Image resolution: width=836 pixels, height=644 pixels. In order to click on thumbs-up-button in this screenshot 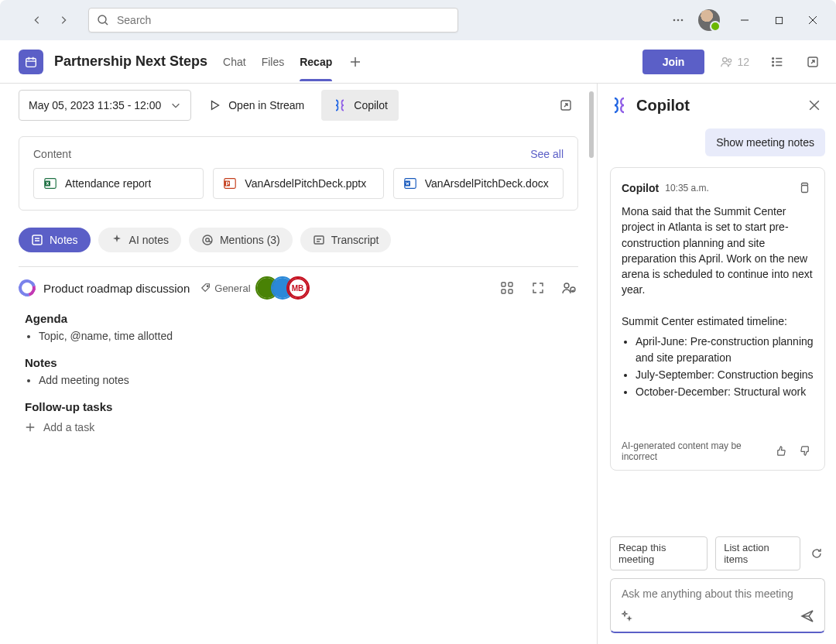, I will do `click(780, 451)`.